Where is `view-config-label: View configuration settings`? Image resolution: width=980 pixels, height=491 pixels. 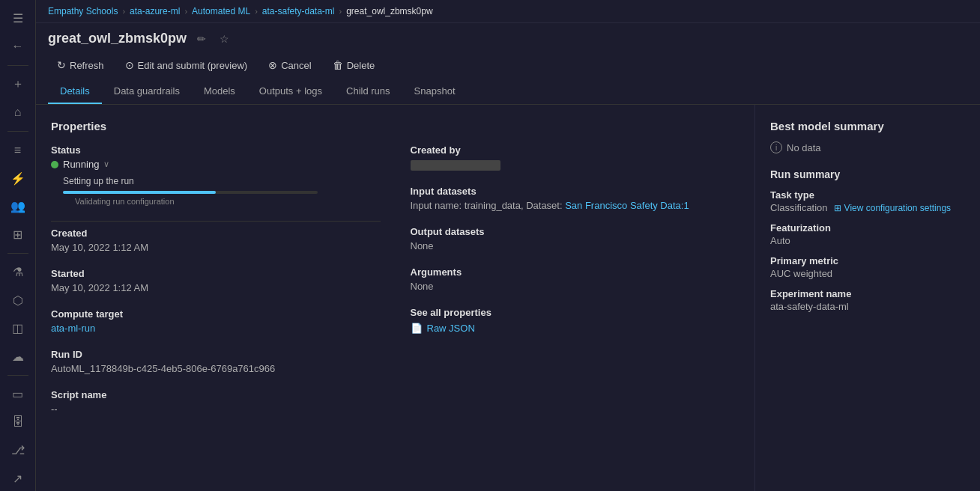
view-config-label: View configuration settings is located at coordinates (898, 208).